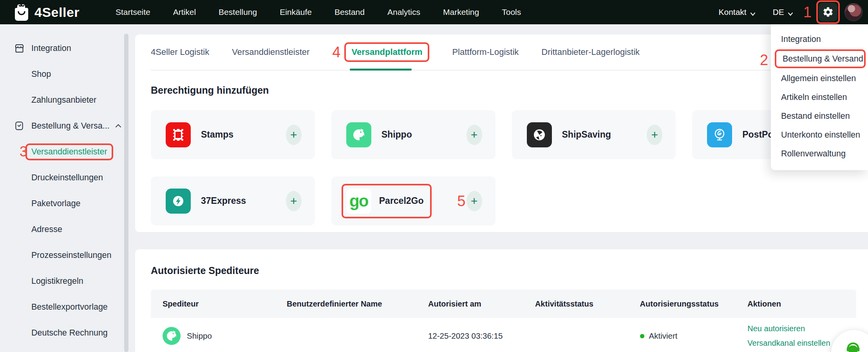 This screenshot has height=352, width=868. I want to click on sidebar-item-versanddienstleister: 3 Versanddienstleister, so click(67, 152).